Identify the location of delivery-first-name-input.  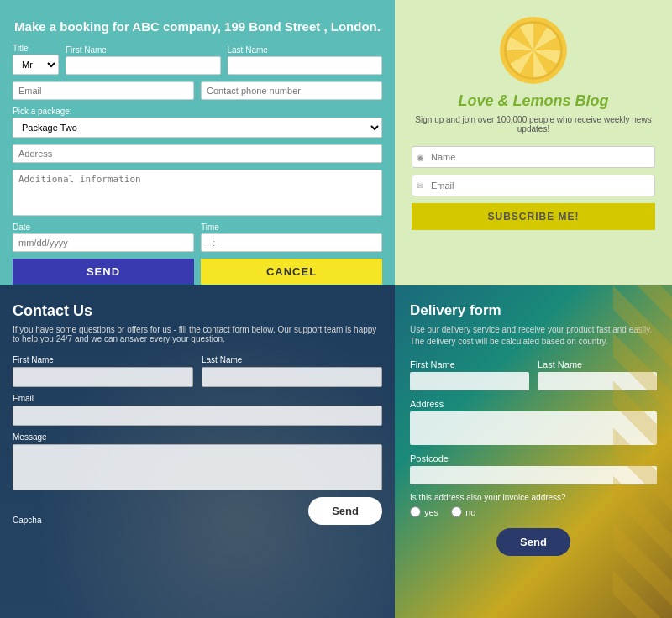
(470, 381).